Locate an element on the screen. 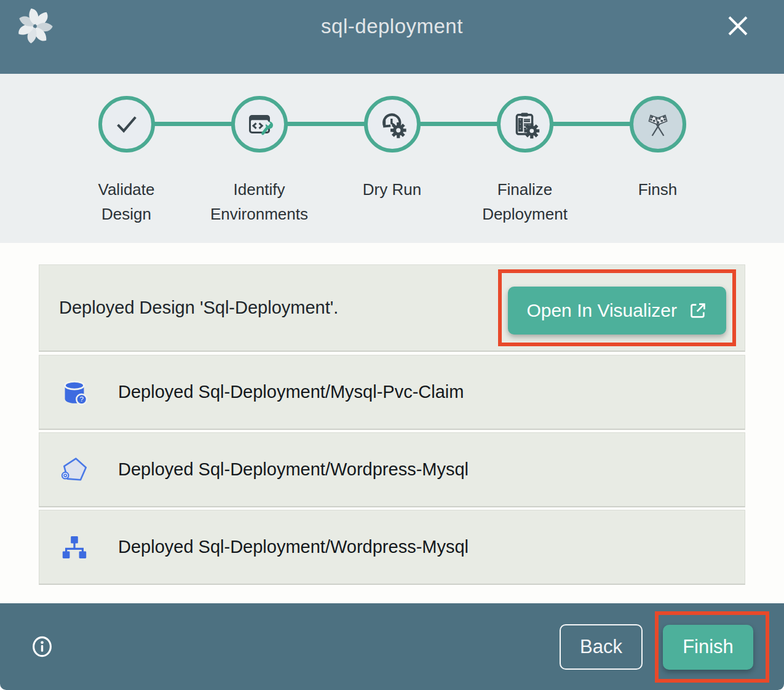  step-label: Validate Design is located at coordinates (127, 202).